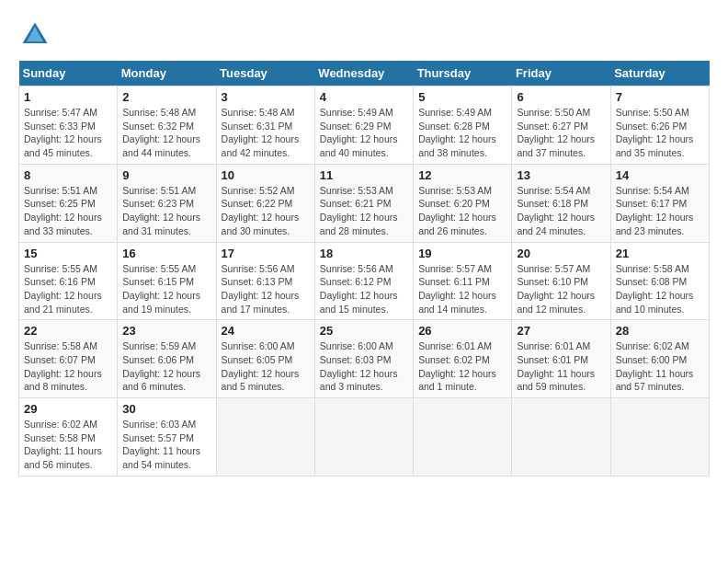  What do you see at coordinates (462, 132) in the screenshot?
I see `day-detail: Sunrise: 5:49 AMSunset: 6:28 PMDaylight:…` at bounding box center [462, 132].